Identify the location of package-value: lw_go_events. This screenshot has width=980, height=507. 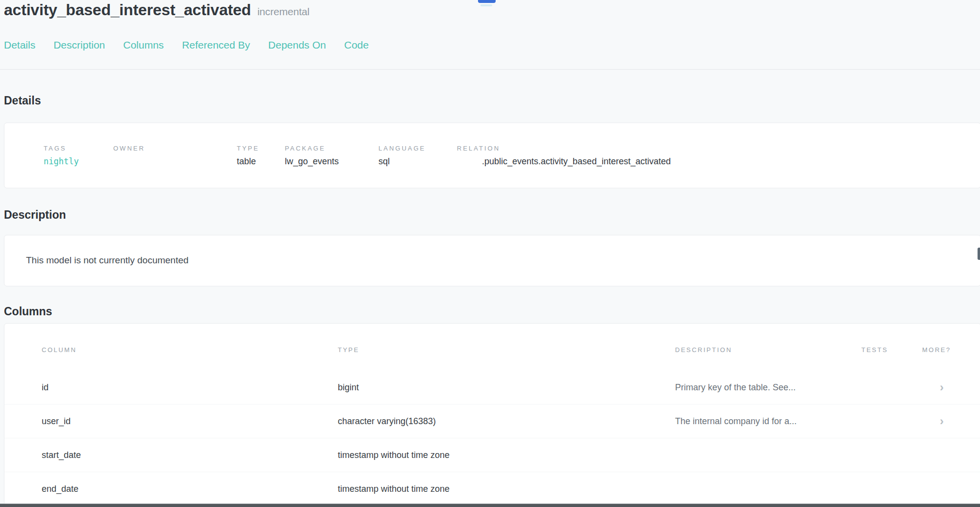
(312, 162).